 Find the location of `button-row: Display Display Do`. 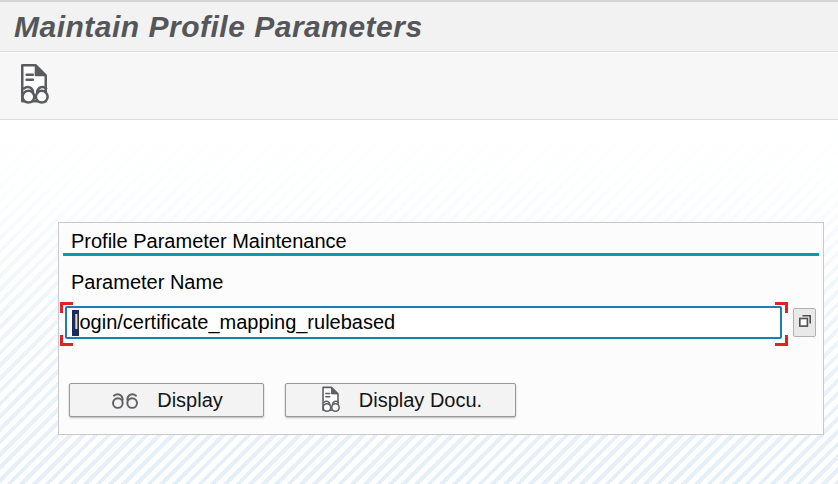

button-row: Display Display Do is located at coordinates (441, 401).